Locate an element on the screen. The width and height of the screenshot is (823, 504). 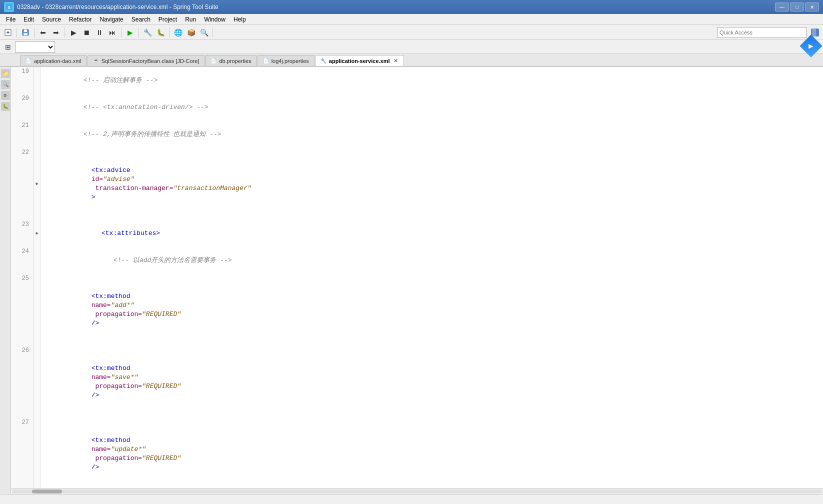
tab-application-dao: 📄 application-dao.xml is located at coordinates (54, 60).